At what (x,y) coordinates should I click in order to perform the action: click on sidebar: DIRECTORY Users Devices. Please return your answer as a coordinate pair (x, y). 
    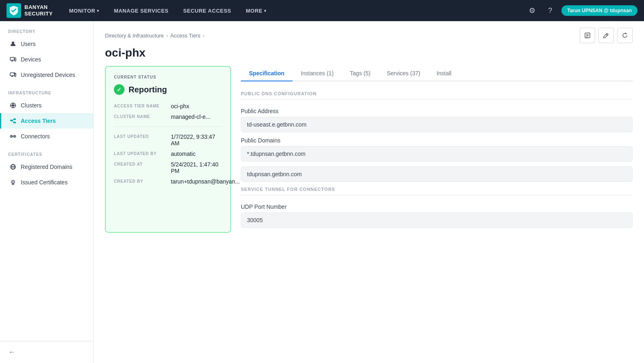
    Looking at the image, I should click on (47, 192).